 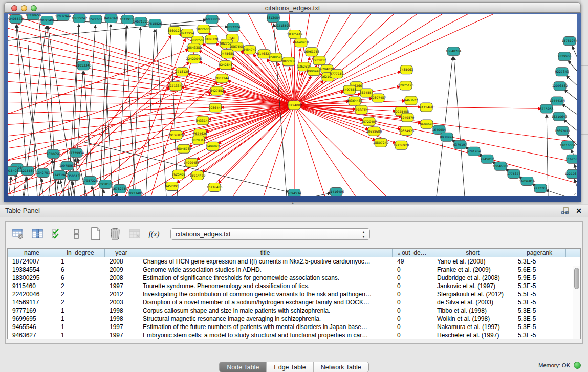 What do you see at coordinates (198, 175) in the screenshot?
I see `graph-node: 16914479` at bounding box center [198, 175].